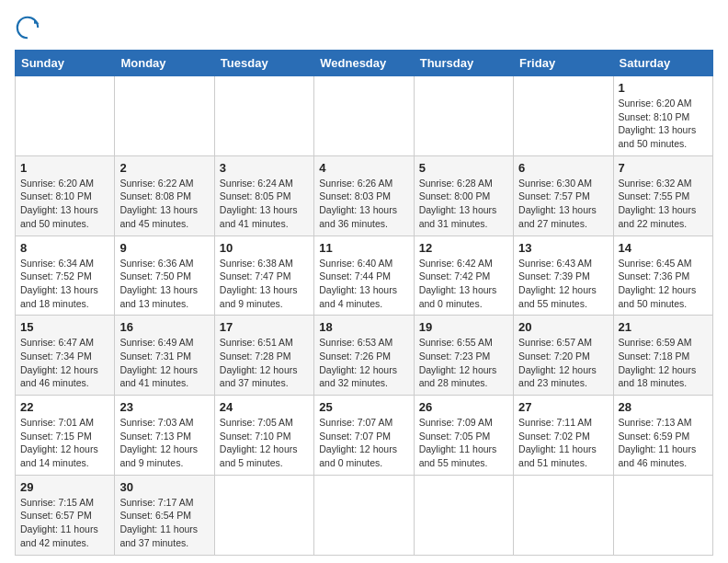 This screenshot has height=563, width=728. What do you see at coordinates (264, 355) in the screenshot?
I see `calendar-cell: 17Sunrise: 6:51 AMSunset: 7:28 PMDayligh…` at bounding box center [264, 355].